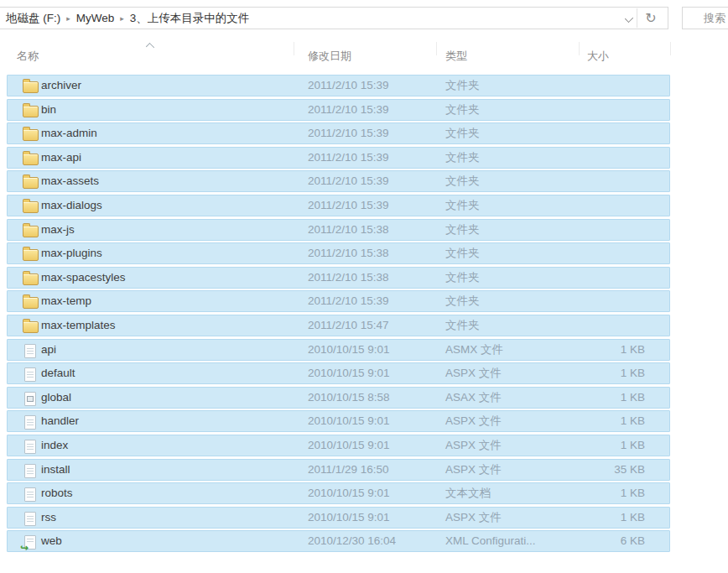  I want to click on address-bar: 地磁盘 (F:)▸MyWeb▸3、上传本目录中的文件 ↻, so click(334, 18).